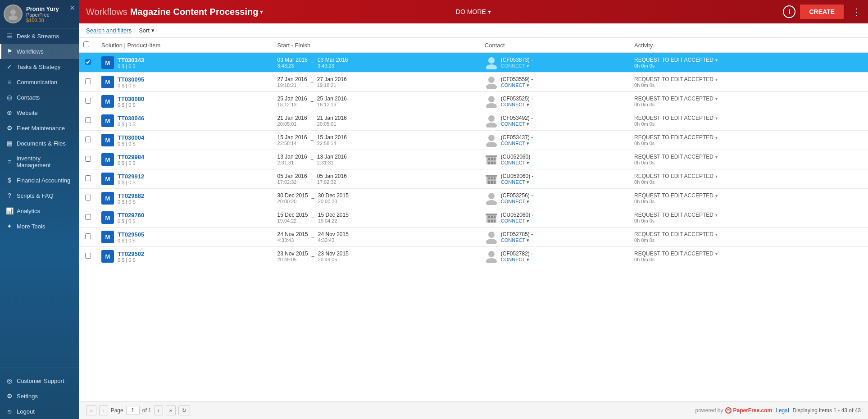  What do you see at coordinates (45, 162) in the screenshot?
I see `sidebar-label-inventory: Inventory Management` at bounding box center [45, 162].